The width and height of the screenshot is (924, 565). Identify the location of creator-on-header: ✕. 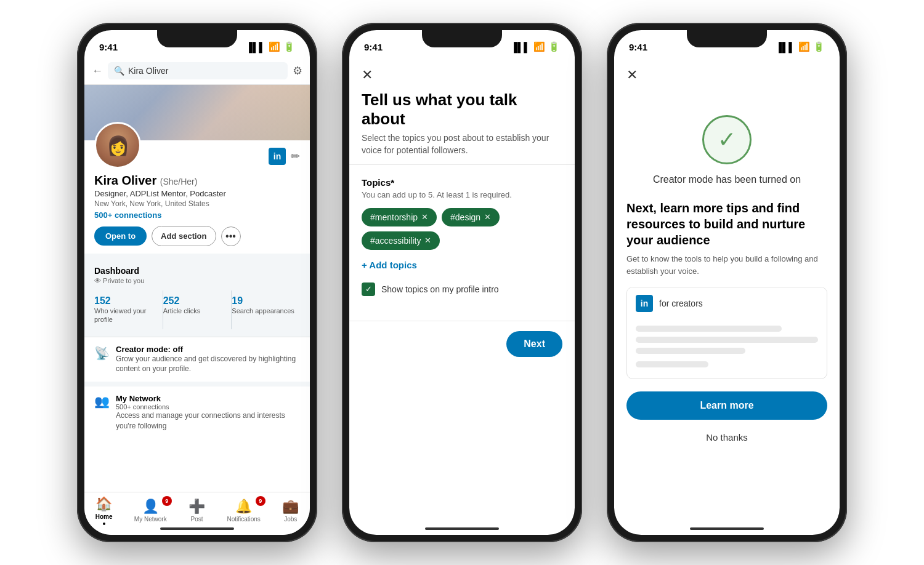
(727, 74).